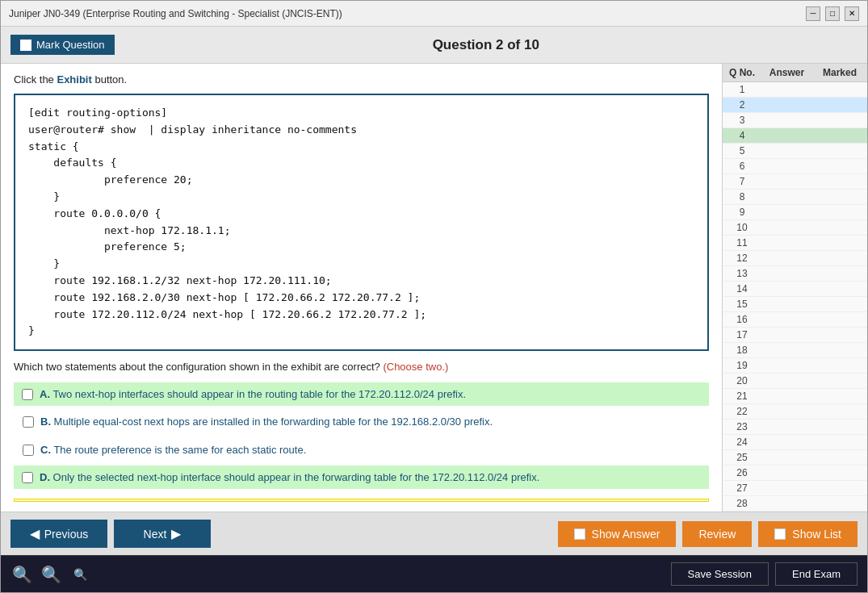  What do you see at coordinates (66, 534) in the screenshot?
I see `previous-label: Previous` at bounding box center [66, 534].